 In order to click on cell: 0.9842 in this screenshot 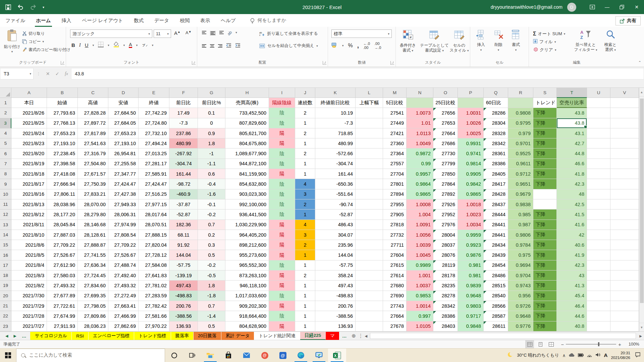, I will do `click(471, 184)`.